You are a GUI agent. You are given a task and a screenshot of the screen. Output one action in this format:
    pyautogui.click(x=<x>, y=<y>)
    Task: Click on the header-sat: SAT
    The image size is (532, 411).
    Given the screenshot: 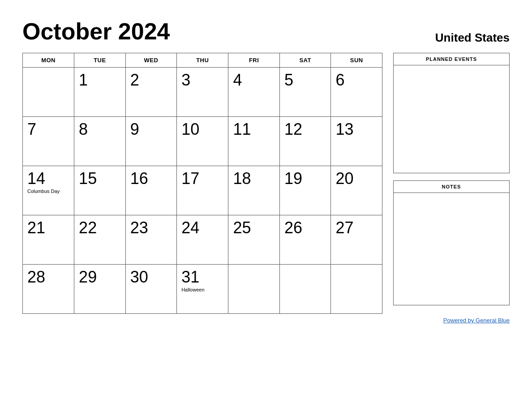 What is the action you would take?
    pyautogui.click(x=305, y=60)
    